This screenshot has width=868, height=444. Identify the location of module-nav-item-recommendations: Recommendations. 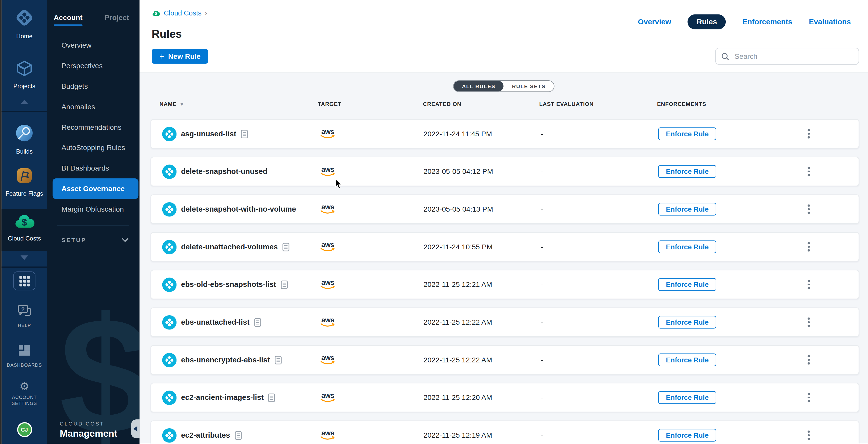
(93, 127).